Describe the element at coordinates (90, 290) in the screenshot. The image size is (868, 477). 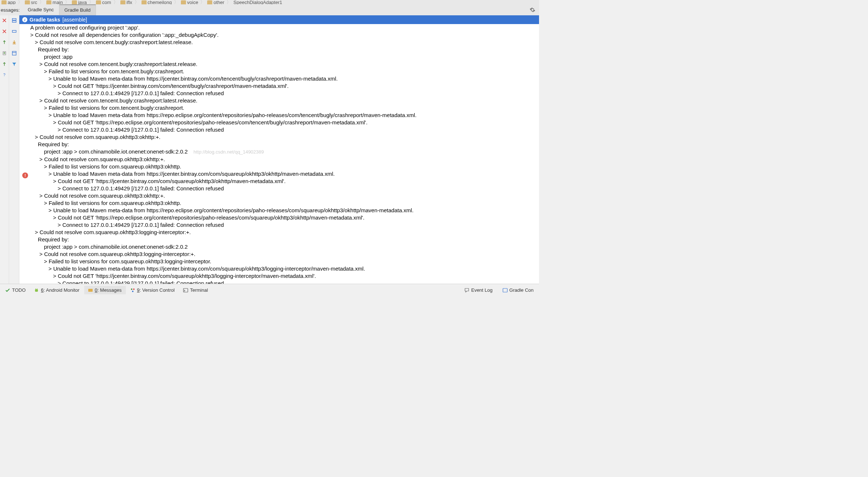
I see `messages-icon` at that location.